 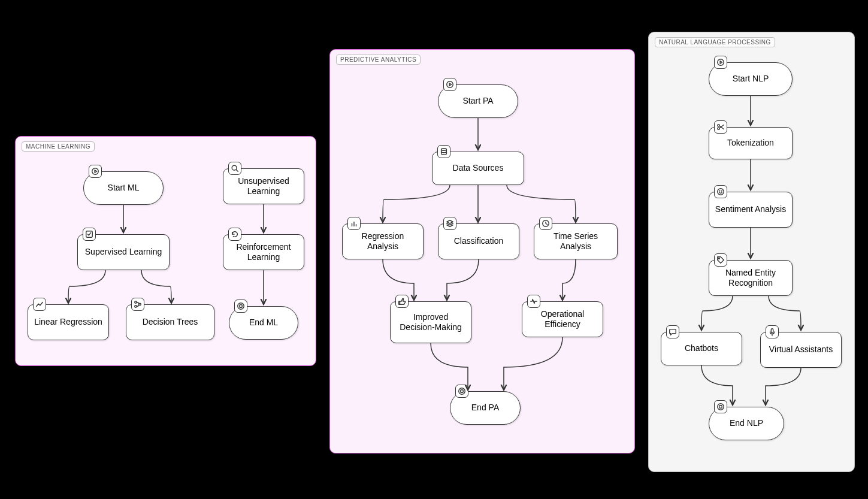 What do you see at coordinates (801, 350) in the screenshot?
I see `node-label: Virtual Assistants` at bounding box center [801, 350].